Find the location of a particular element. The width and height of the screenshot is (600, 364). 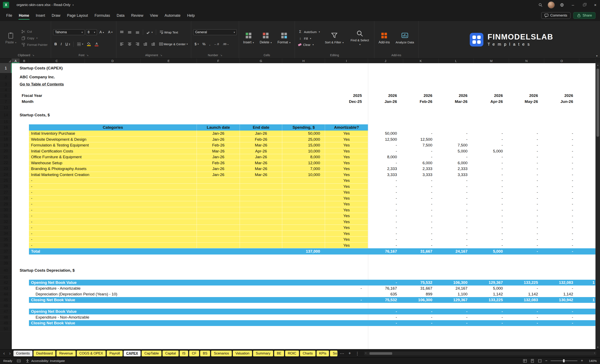

dep-month-cell: 1,100 is located at coordinates (456, 294).